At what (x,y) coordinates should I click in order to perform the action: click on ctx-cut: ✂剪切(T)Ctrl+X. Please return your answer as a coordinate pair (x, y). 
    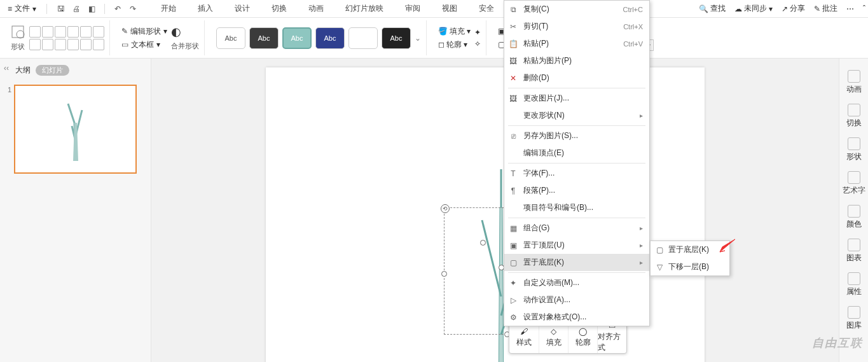
    Looking at the image, I should click on (577, 27).